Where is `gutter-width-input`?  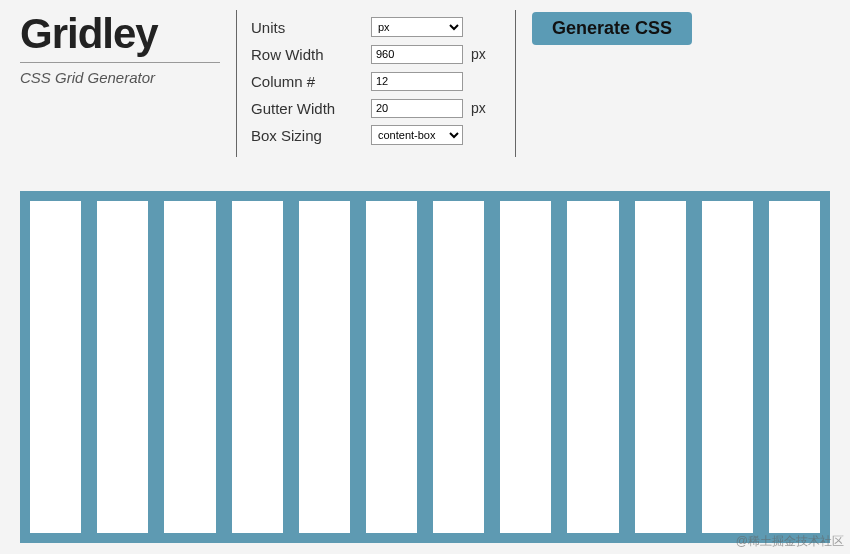
gutter-width-input is located at coordinates (417, 108).